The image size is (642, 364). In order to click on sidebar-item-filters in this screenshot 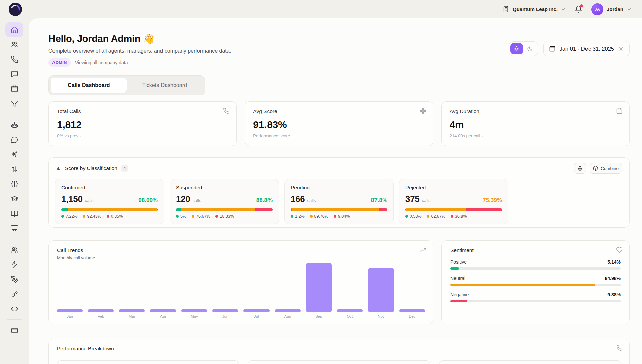, I will do `click(14, 103)`.